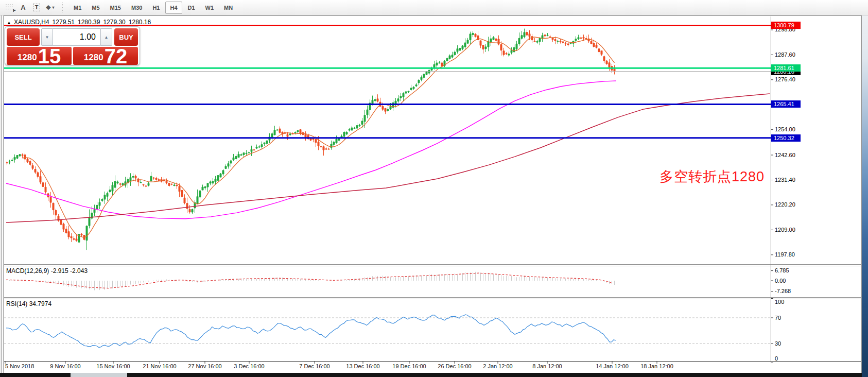 The height and width of the screenshot is (377, 868). Describe the element at coordinates (114, 22) in the screenshot. I see `low-value: 1279.30` at that location.